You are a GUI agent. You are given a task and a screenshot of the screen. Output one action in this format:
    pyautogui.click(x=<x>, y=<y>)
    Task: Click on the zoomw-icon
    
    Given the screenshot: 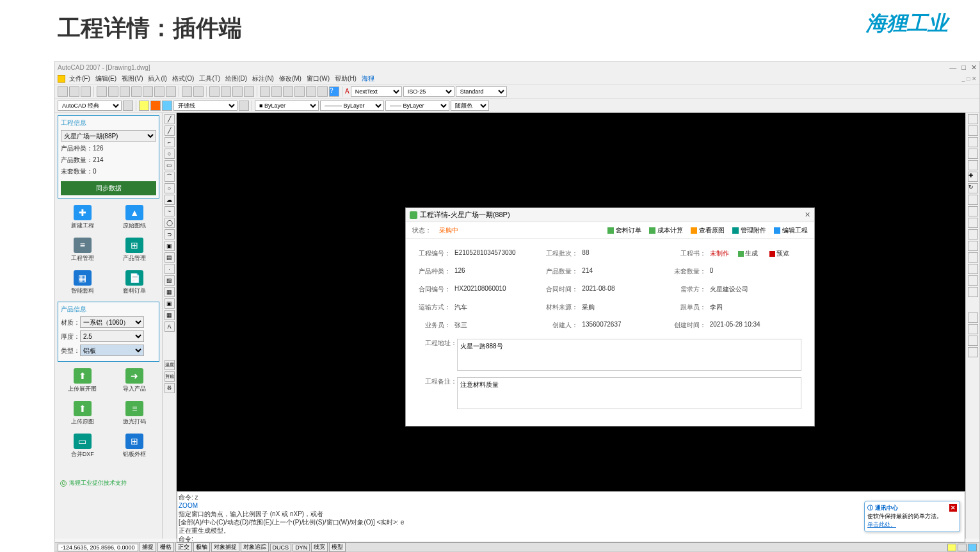 What is the action you would take?
    pyautogui.click(x=237, y=92)
    